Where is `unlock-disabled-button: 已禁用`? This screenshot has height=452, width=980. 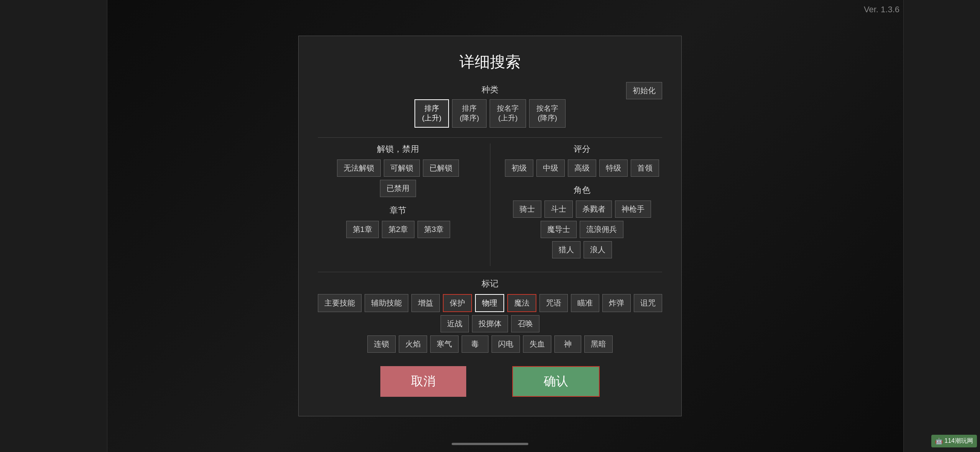
unlock-disabled-button: 已禁用 is located at coordinates (398, 189).